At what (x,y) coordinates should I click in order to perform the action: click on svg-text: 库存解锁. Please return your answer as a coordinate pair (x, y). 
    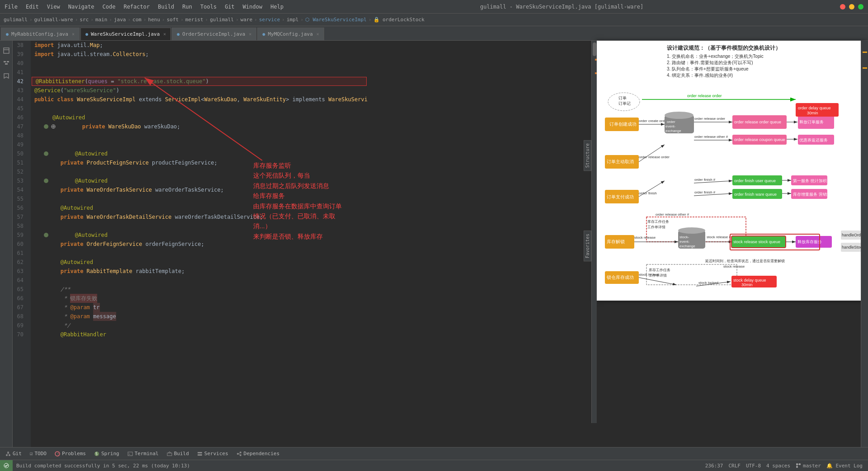
    Looking at the image, I should click on (616, 241).